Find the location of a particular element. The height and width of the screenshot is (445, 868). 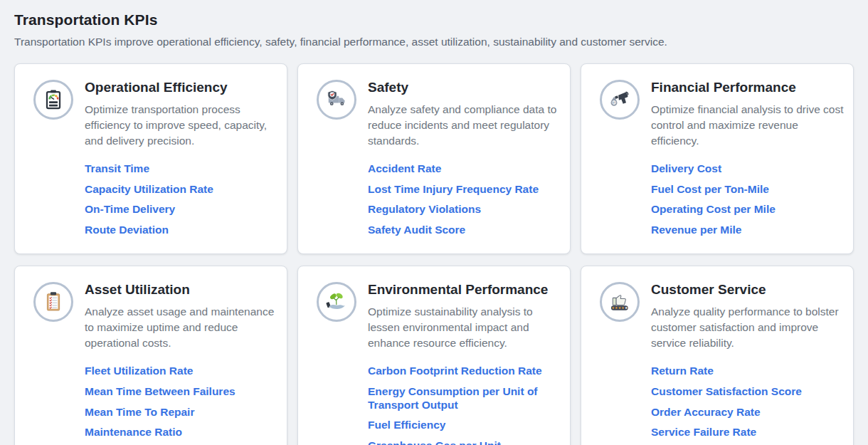

kpi-link: Route Deviation is located at coordinates (181, 231).